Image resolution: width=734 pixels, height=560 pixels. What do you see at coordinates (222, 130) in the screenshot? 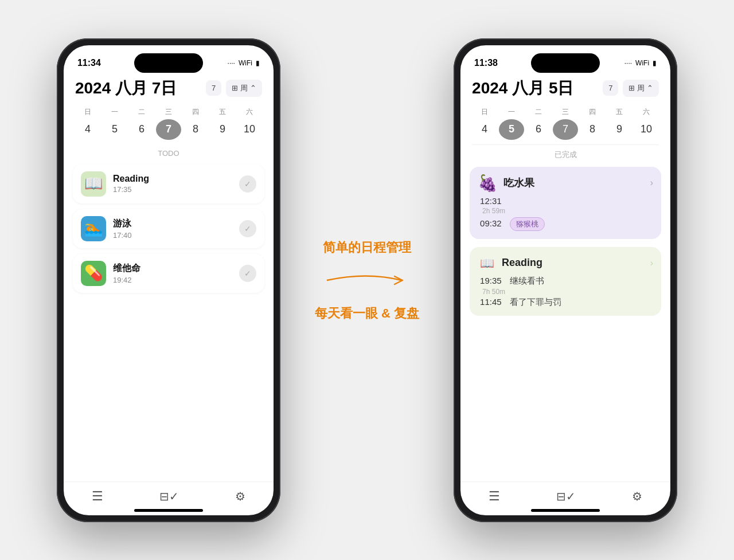
I see `left-day-num-5: 9` at bounding box center [222, 130].